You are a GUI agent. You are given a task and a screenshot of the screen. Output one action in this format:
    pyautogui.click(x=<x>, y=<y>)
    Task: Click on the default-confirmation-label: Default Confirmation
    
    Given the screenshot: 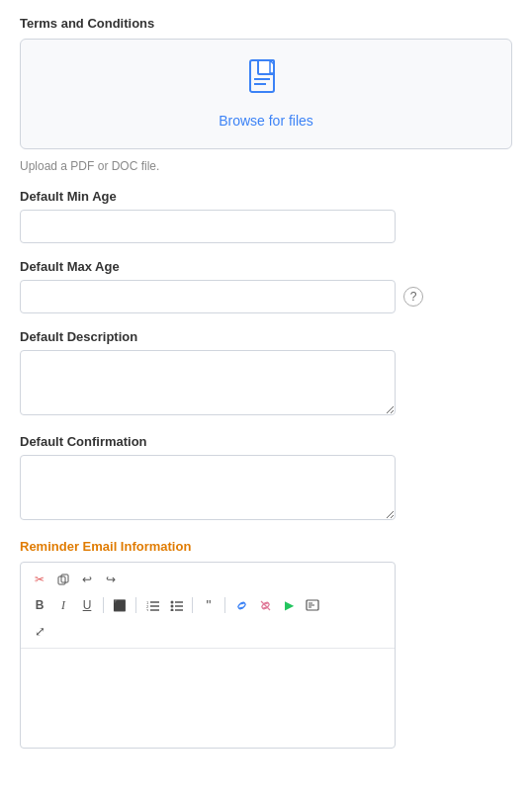 What is the action you would take?
    pyautogui.click(x=266, y=441)
    